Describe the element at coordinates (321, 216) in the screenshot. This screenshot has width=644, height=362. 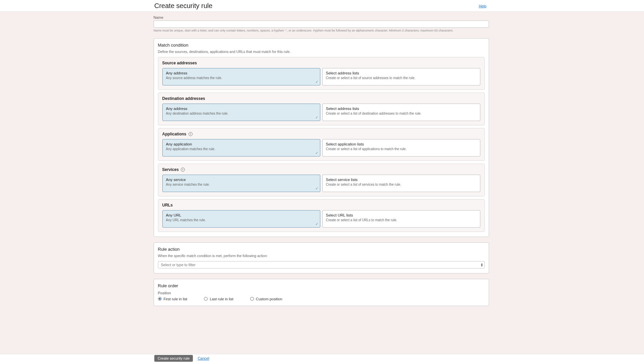
I see `urls-section: URLs Any URL Any URL matches the rule. ✓…` at that location.